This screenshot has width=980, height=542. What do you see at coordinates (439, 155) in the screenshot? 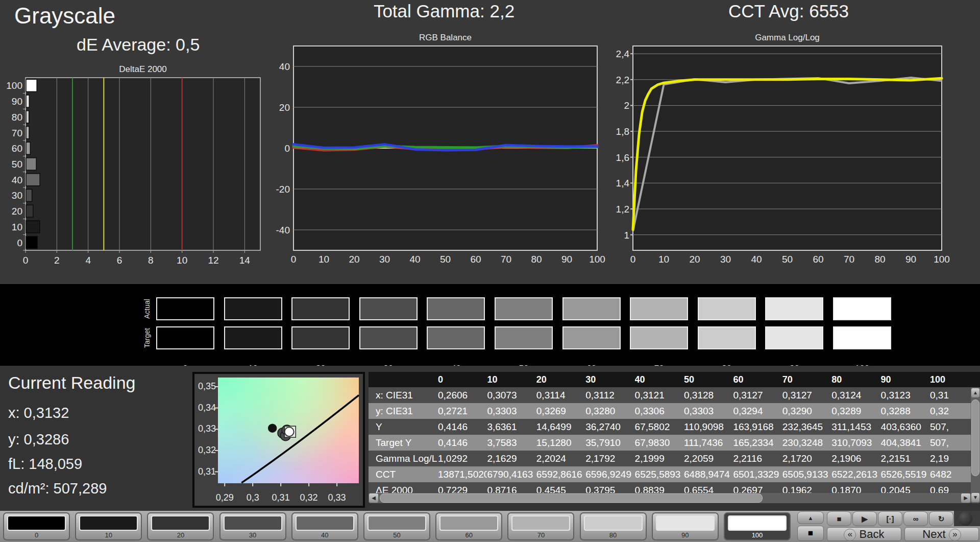
I see `rgb-balance-chart: 40200-20-400102030405060708090100` at bounding box center [439, 155].